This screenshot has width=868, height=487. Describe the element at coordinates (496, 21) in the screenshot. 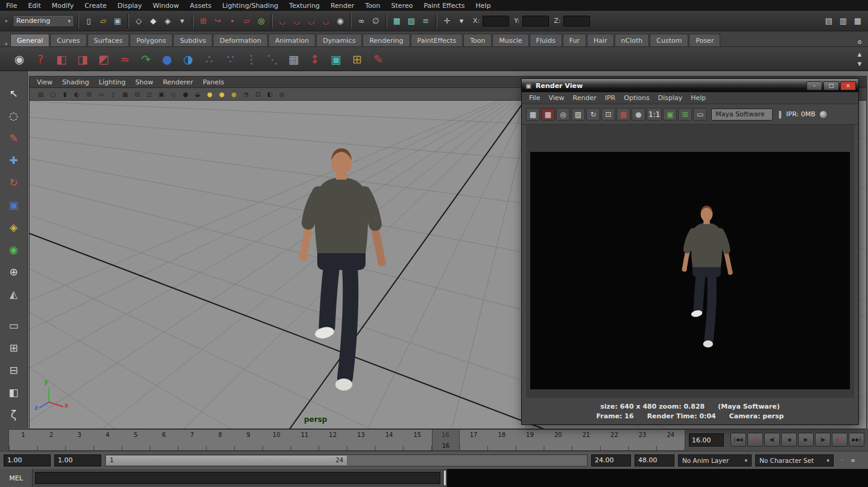

I see `x-coordinate-input` at that location.